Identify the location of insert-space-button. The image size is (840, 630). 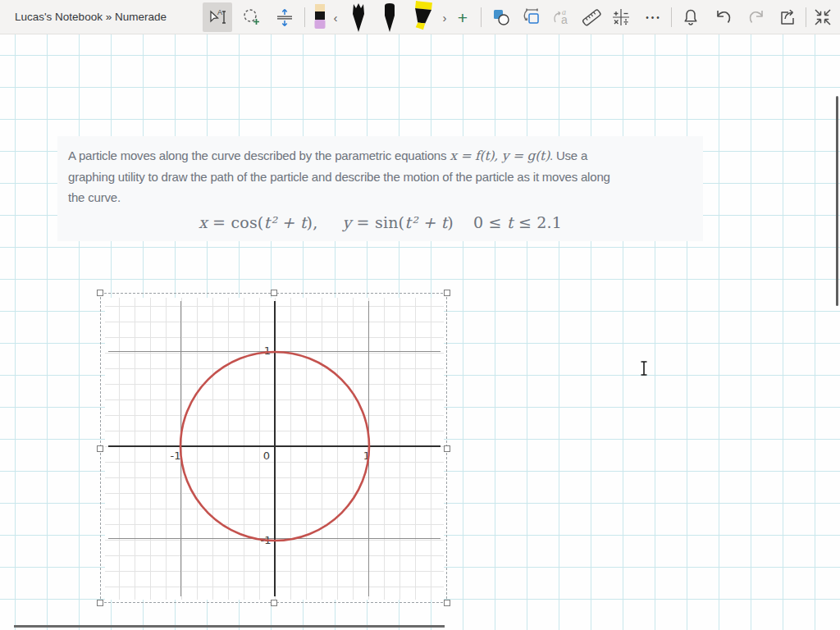
(285, 17).